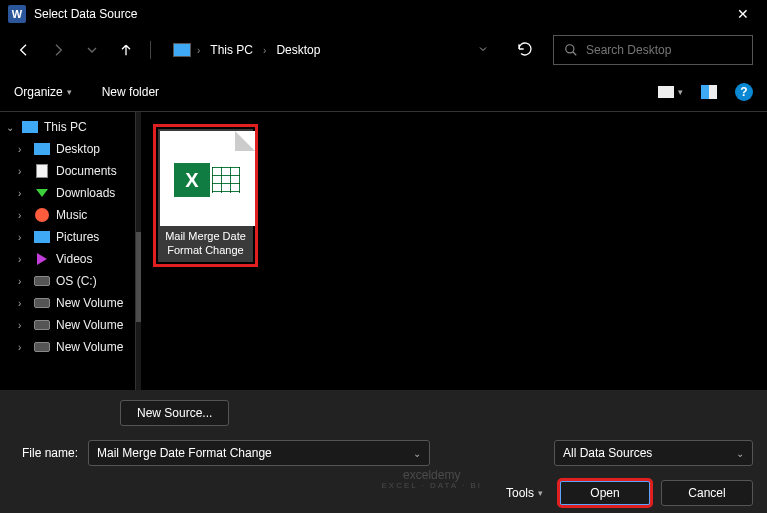 This screenshot has height=513, width=767. What do you see at coordinates (86, 193) in the screenshot?
I see `sidebar-item-label: Downloads` at bounding box center [86, 193].